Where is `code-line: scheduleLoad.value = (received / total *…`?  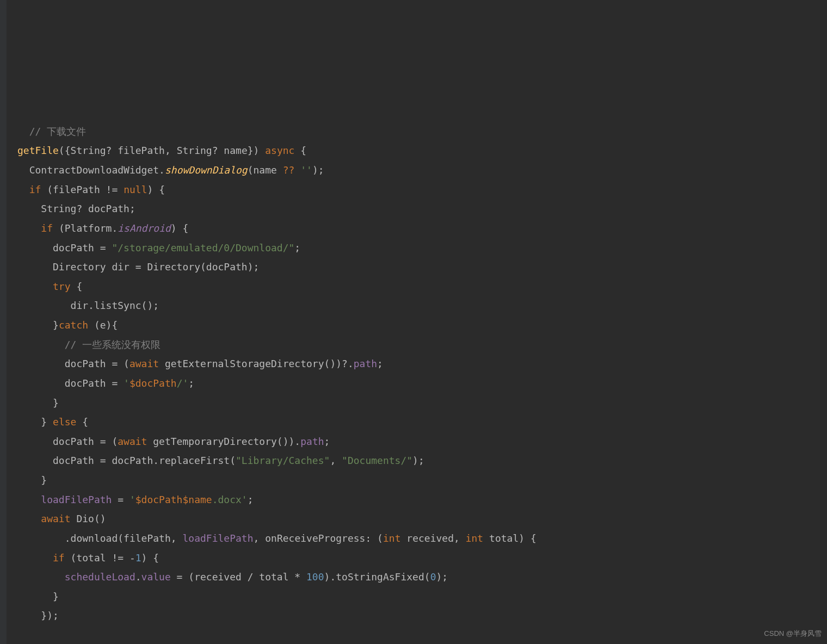
code-line: scheduleLoad.value = (received / total *… is located at coordinates (233, 577).